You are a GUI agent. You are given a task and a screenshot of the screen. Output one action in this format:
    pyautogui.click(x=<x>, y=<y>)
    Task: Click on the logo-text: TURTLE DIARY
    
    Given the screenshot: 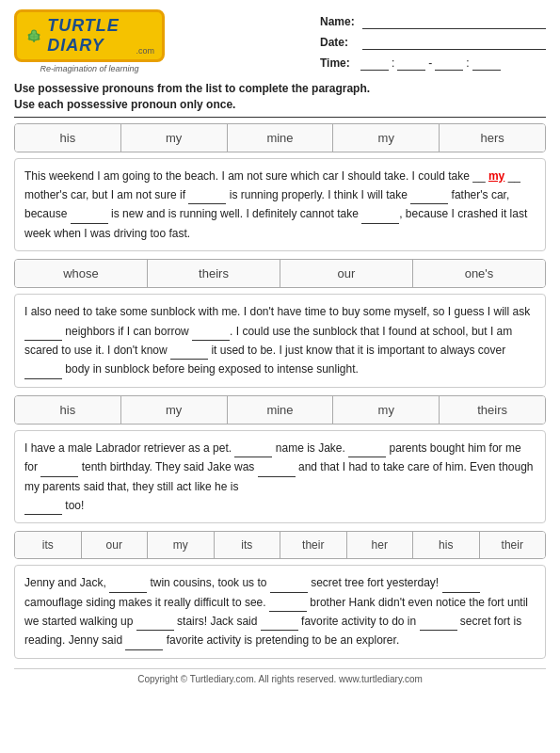 What is the action you would take?
    pyautogui.click(x=89, y=36)
    